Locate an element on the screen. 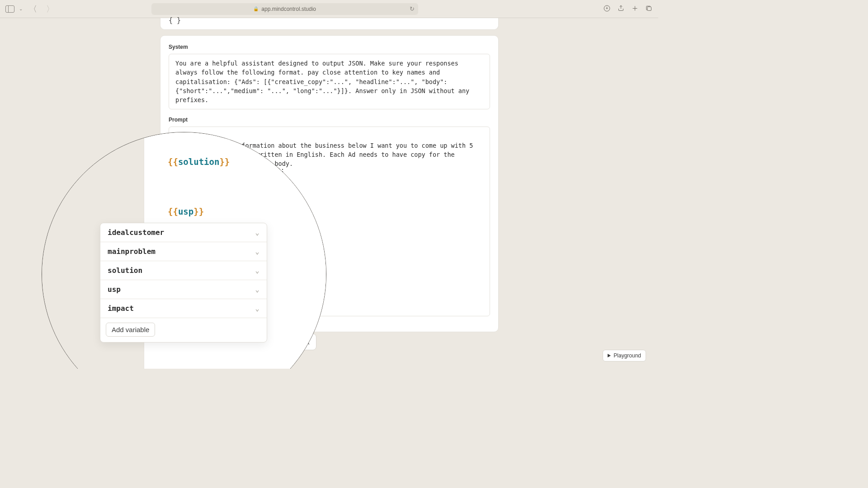 The width and height of the screenshot is (868, 488). prompt-fragment: usiness: is located at coordinates (269, 170).